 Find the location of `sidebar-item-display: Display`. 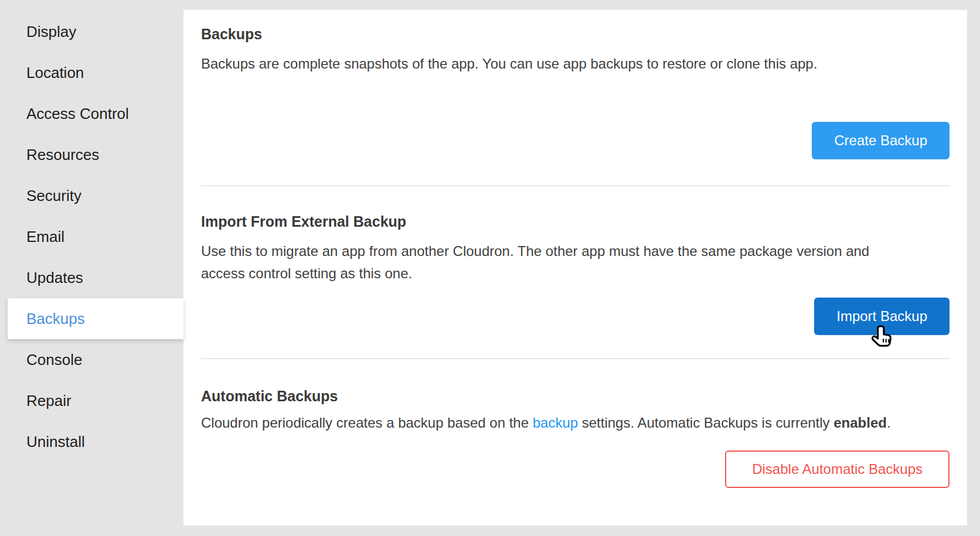

sidebar-item-display: Display is located at coordinates (91, 32).